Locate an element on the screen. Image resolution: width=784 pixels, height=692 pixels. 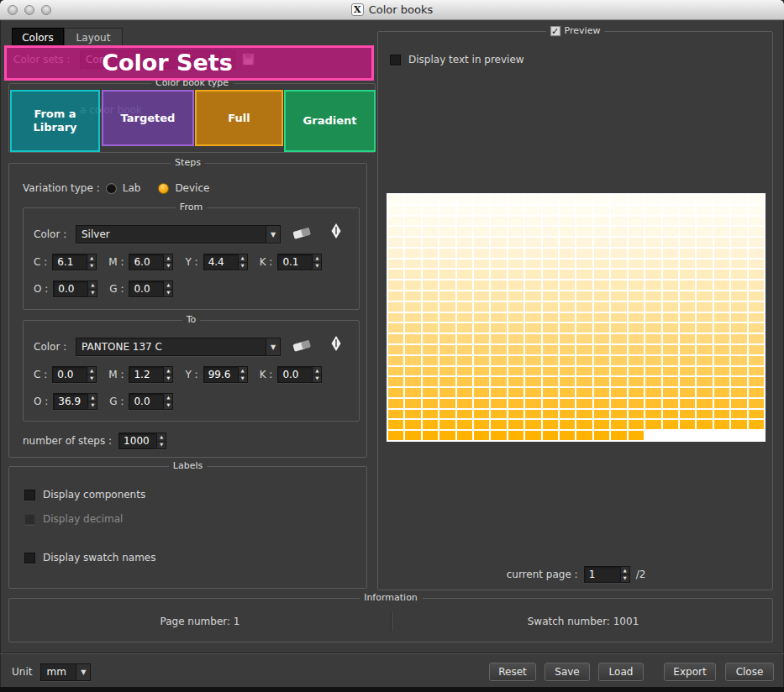
book-type-targeted-overlay: Targeted is located at coordinates (148, 118).